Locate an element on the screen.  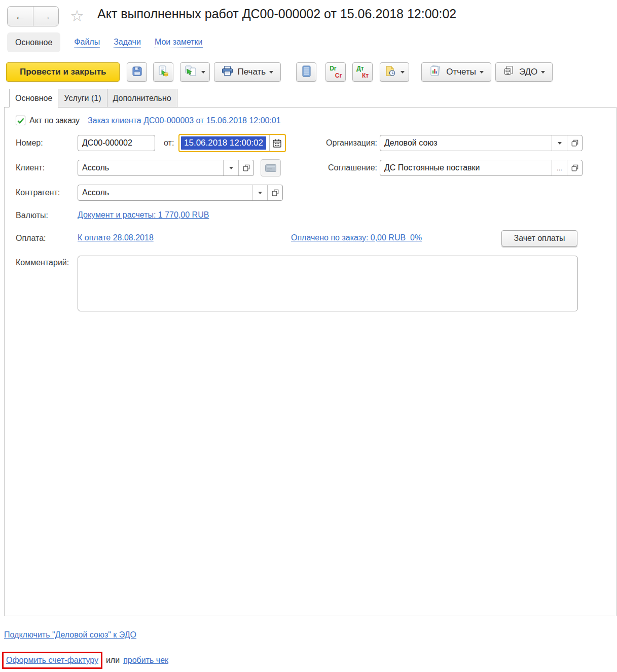
register-list-icon is located at coordinates (306, 72).